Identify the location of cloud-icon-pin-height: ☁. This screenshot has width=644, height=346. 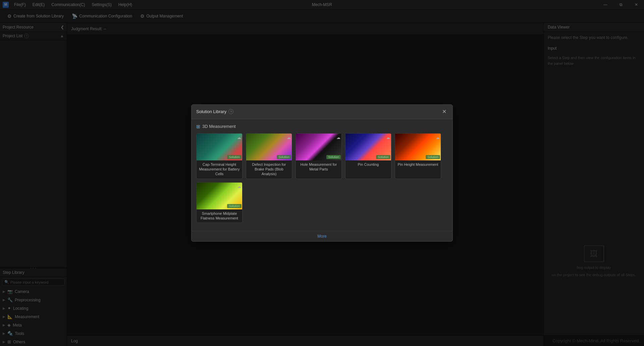
(438, 138).